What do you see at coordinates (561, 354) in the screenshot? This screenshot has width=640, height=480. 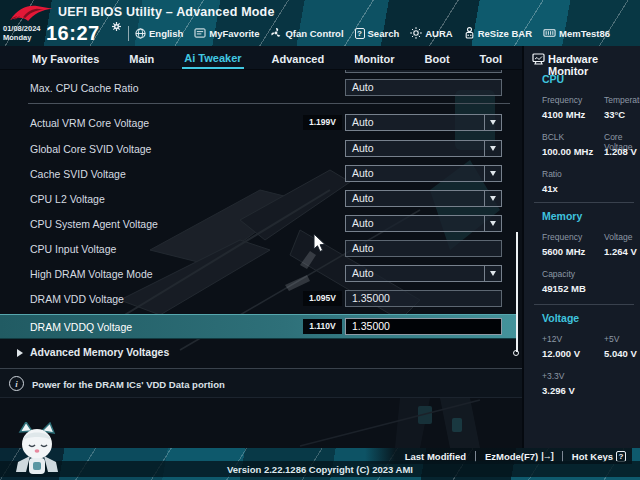 I see `hw-stat-value: 12.000 V` at bounding box center [561, 354].